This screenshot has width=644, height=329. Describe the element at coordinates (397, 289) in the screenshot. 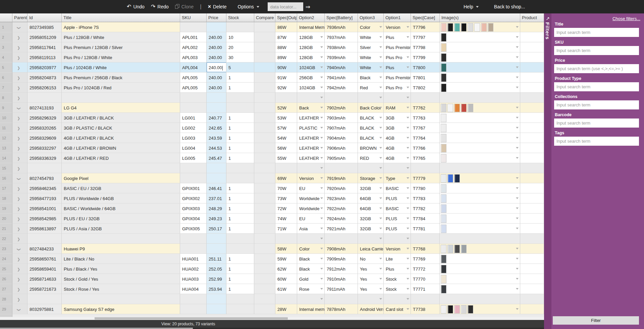

I see `cell-option1: Stock` at that location.